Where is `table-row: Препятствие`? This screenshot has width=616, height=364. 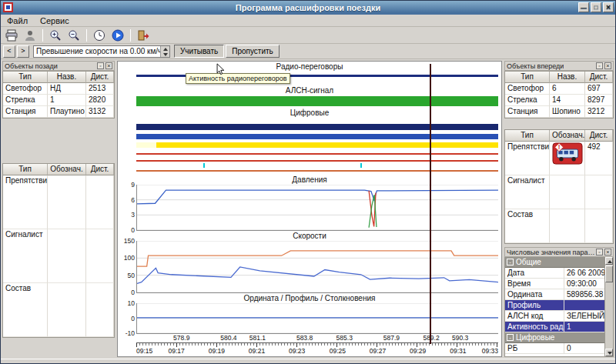 table-row: Препятствие is located at coordinates (59, 202).